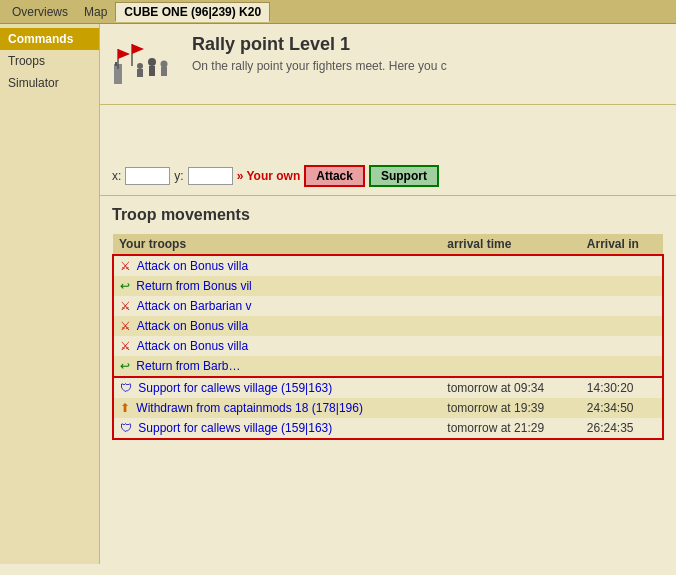 The height and width of the screenshot is (575, 676). Describe the element at coordinates (388, 176) in the screenshot. I see `coordinate-section: x: y: » Your own Attack Support` at that location.